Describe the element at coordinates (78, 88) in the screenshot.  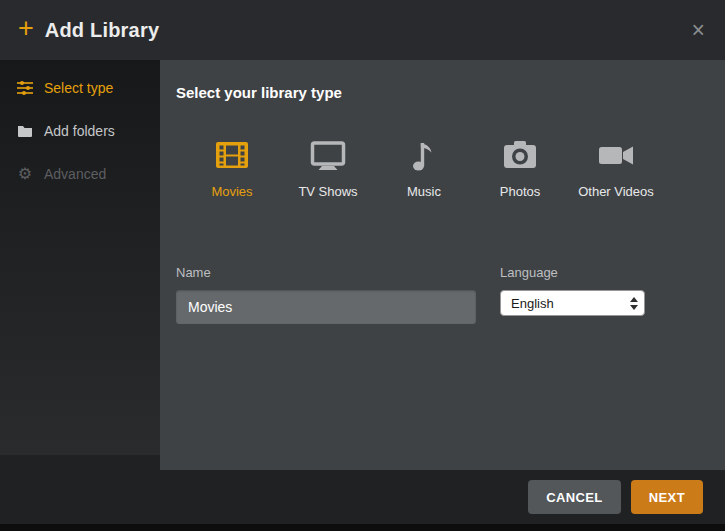
I see `sidebar-item-label: Select type` at that location.